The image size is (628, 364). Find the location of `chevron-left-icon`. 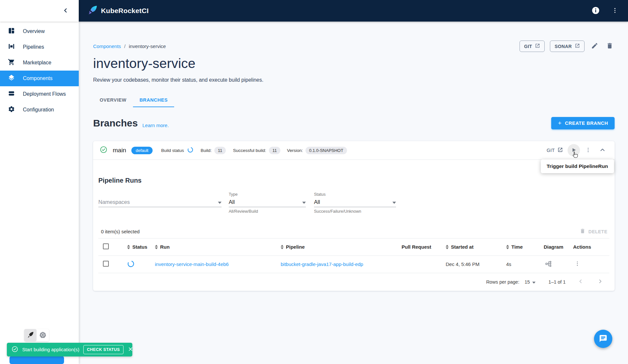

chevron-left-icon is located at coordinates (581, 282).